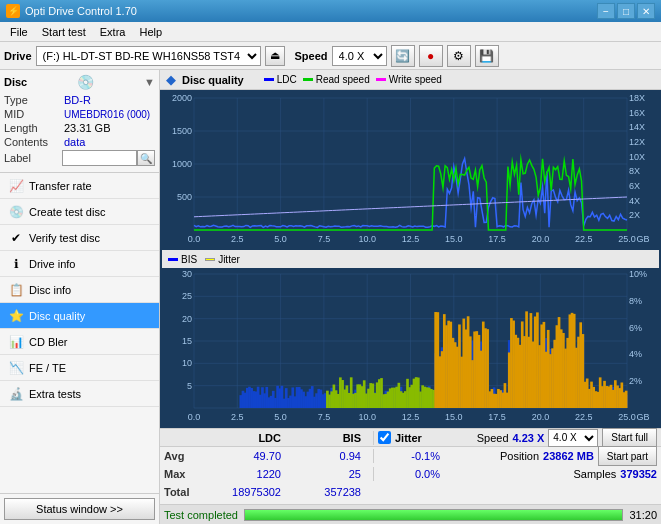  Describe the element at coordinates (646, 11) in the screenshot. I see `close-button: ✕` at that location.